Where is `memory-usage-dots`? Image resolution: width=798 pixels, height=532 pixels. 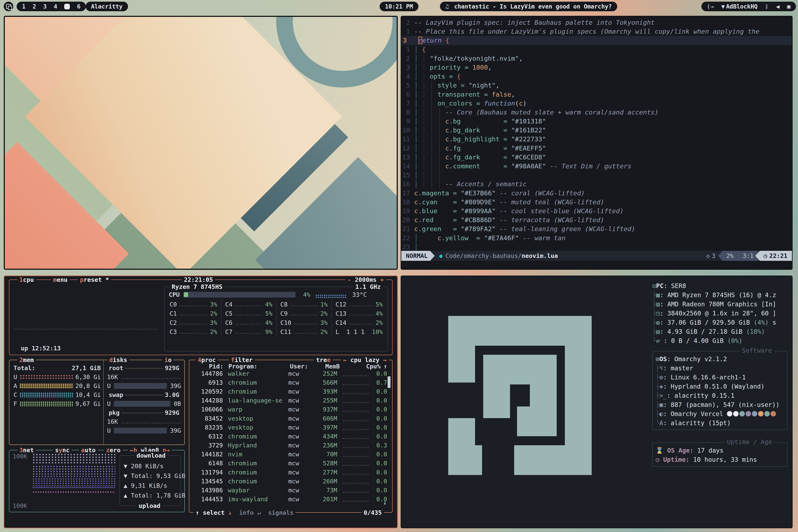
memory-usage-dots is located at coordinates (46, 386).